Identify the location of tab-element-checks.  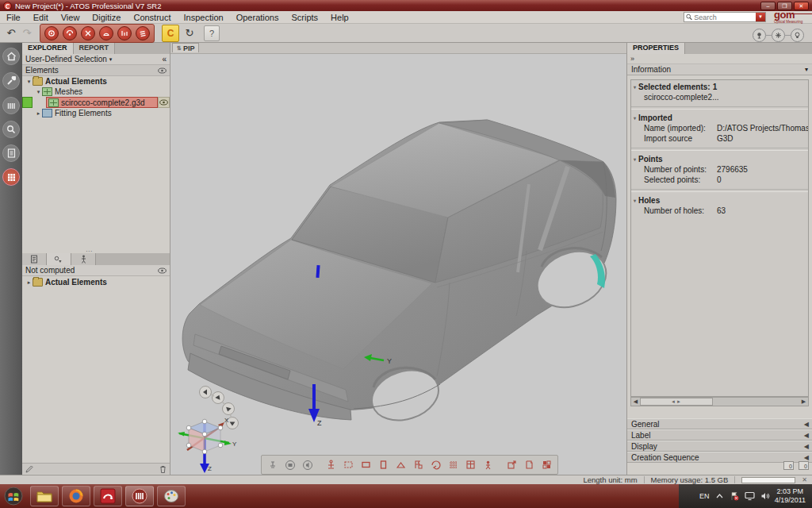
(59, 259).